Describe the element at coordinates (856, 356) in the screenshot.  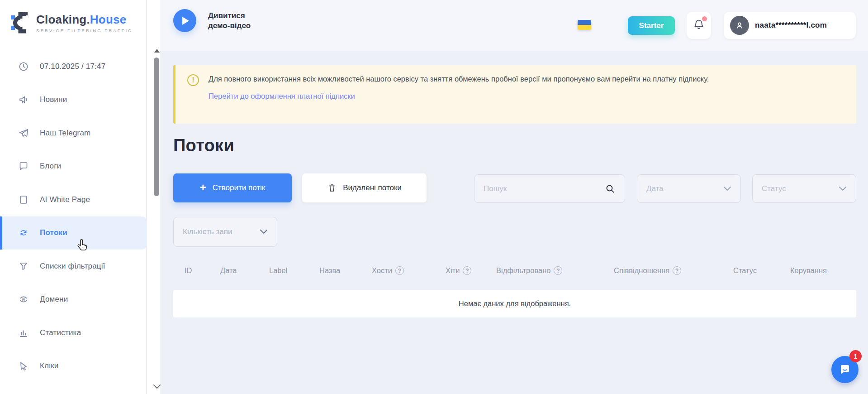
I see `chat-unread-badge: 1` at that location.